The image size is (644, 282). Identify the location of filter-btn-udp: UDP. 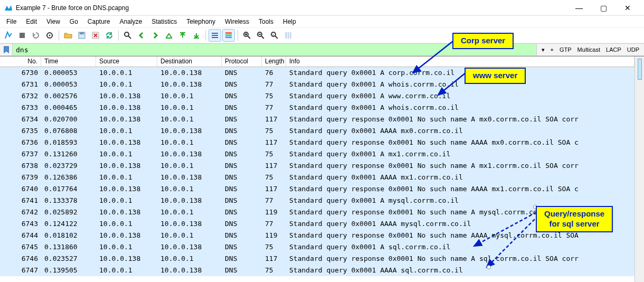
(633, 50).